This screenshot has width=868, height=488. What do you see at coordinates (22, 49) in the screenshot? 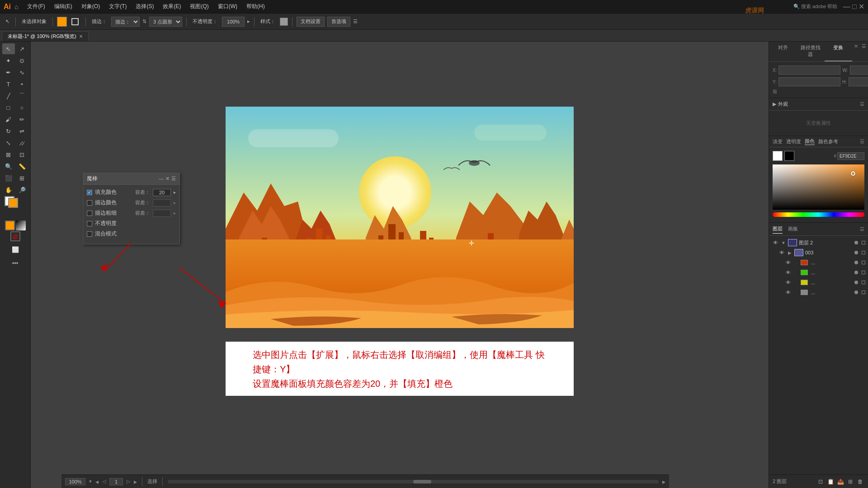
I see `direct-select-tool: ↗` at bounding box center [22, 49].